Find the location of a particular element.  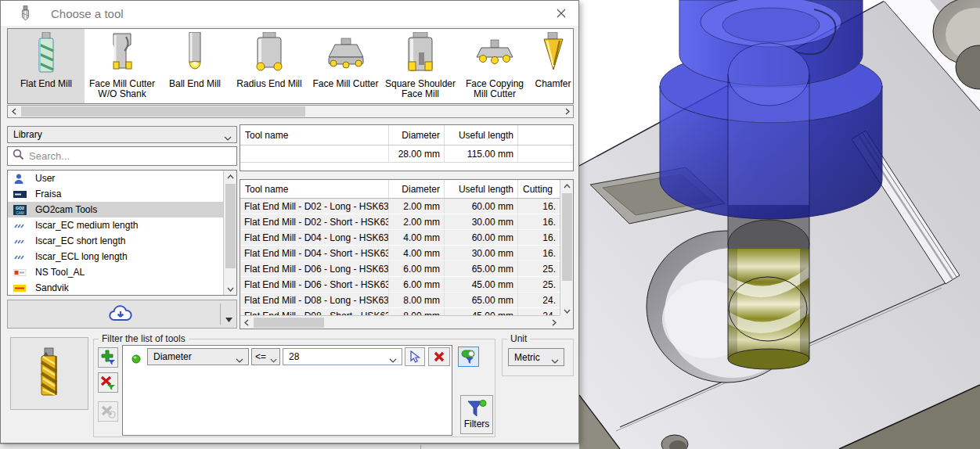

table-row: Flat End Mill - D06 - Long - HSK63 6.00 … is located at coordinates (400, 269).